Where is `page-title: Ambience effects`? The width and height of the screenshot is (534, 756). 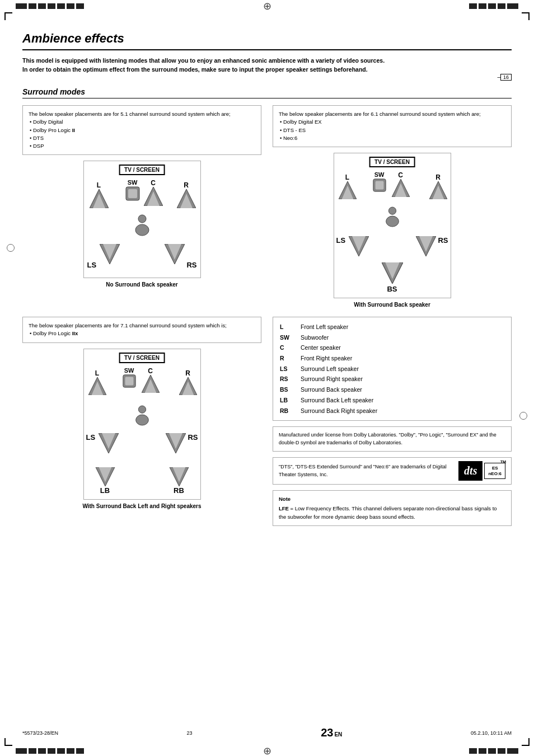
page-title: Ambience effects is located at coordinates (267, 41).